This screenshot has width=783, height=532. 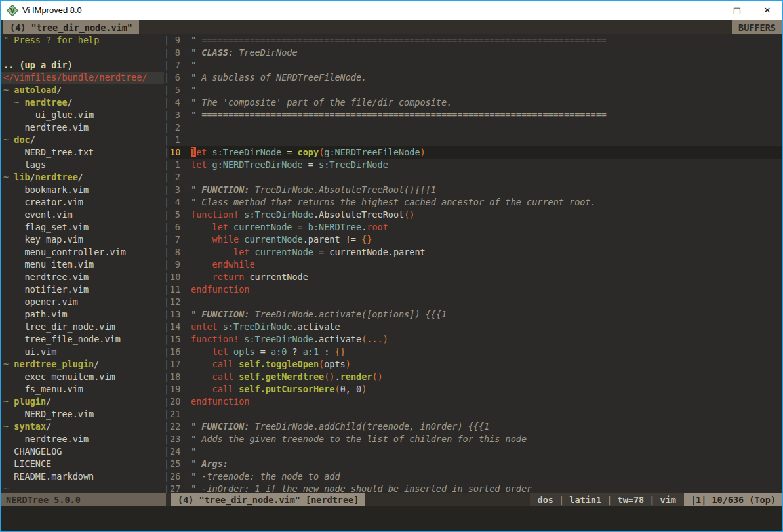 What do you see at coordinates (476, 340) in the screenshot?
I see `code-line: 15function! s:TreeDirNode.activate(...)` at bounding box center [476, 340].